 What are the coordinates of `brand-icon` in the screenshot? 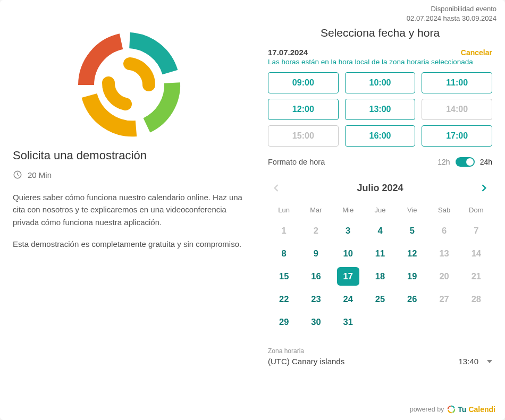 It's located at (451, 409).